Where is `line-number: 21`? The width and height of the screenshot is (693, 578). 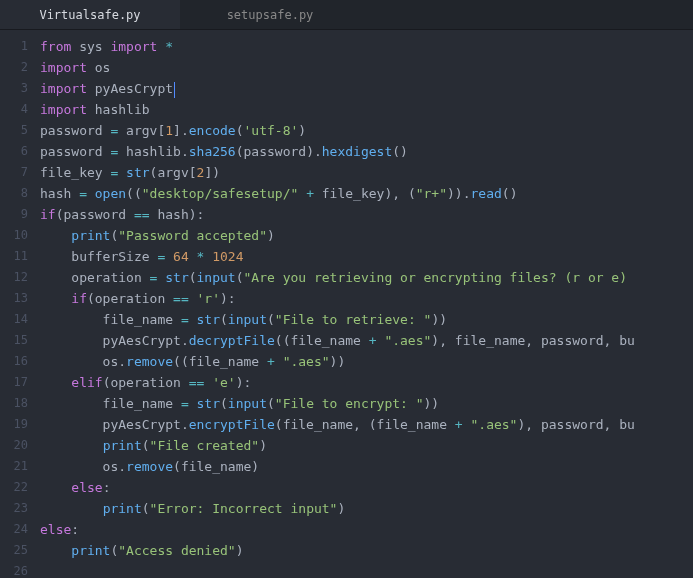 line-number: 21 is located at coordinates (14, 466).